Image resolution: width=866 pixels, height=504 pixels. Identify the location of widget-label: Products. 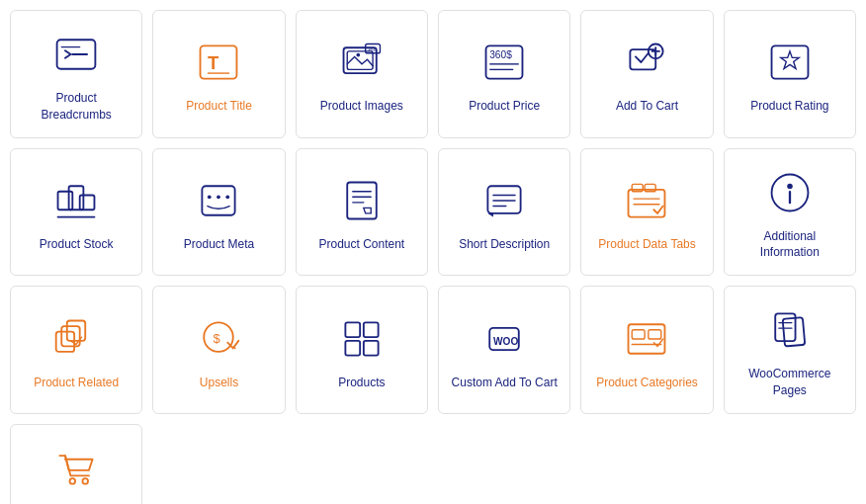
(362, 383).